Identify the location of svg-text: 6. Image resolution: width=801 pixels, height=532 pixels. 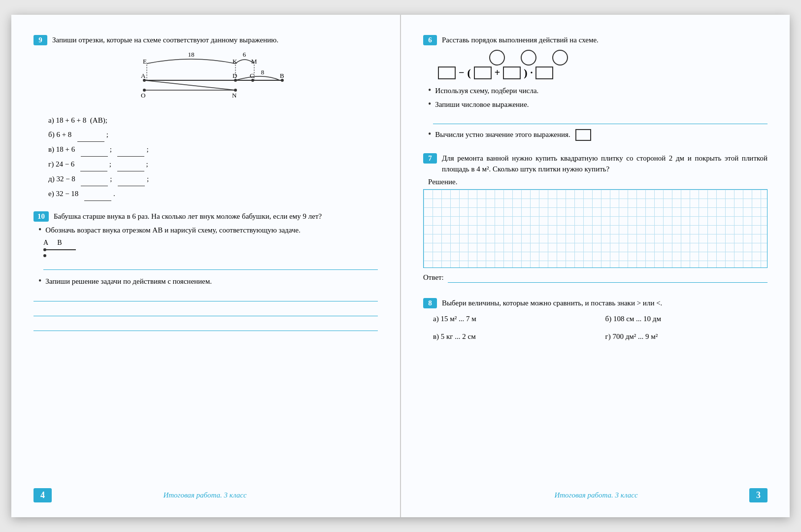
(244, 54).